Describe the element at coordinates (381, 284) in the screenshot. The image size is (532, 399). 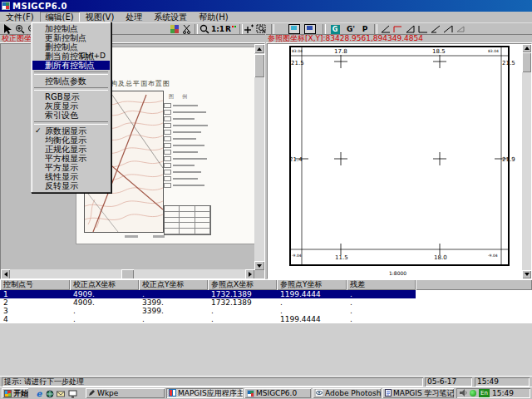
I see `header-residual: 残差` at that location.